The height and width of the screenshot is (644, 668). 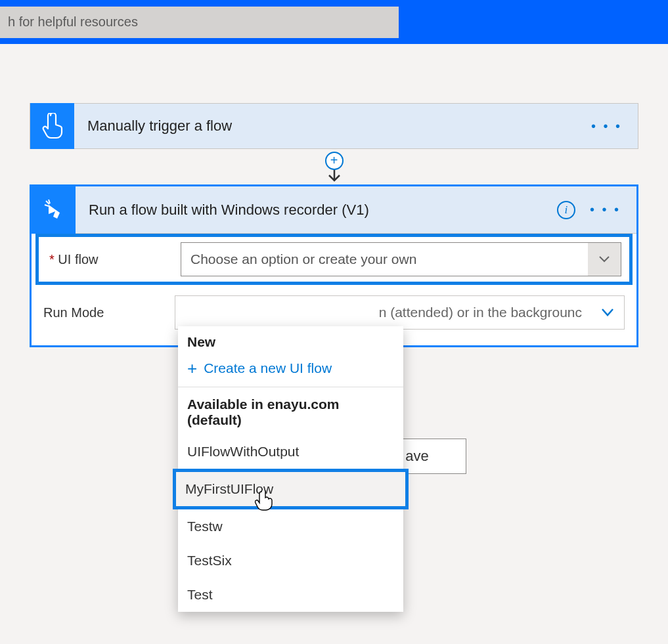 I want to click on search-input, so click(x=200, y=22).